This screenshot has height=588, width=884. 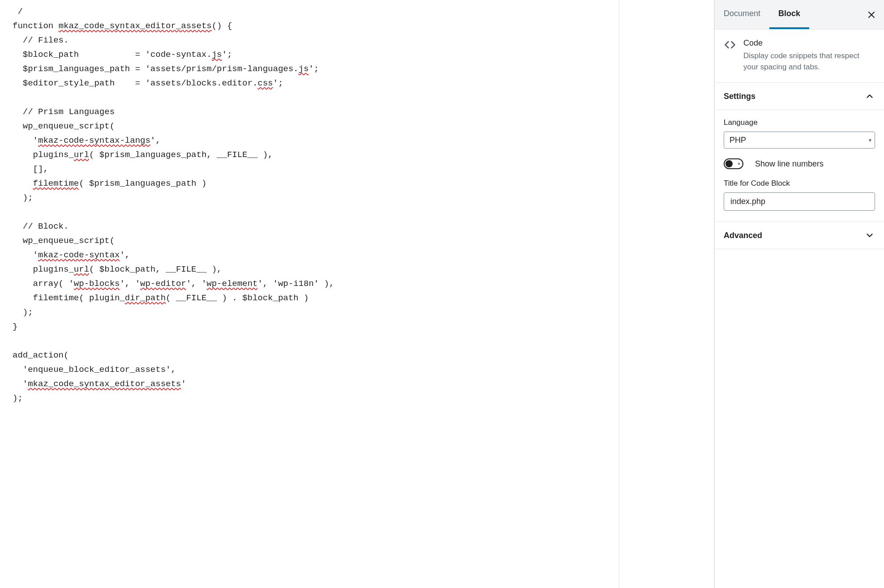 What do you see at coordinates (799, 15) in the screenshot?
I see `sidebar-tabs: Document Block` at bounding box center [799, 15].